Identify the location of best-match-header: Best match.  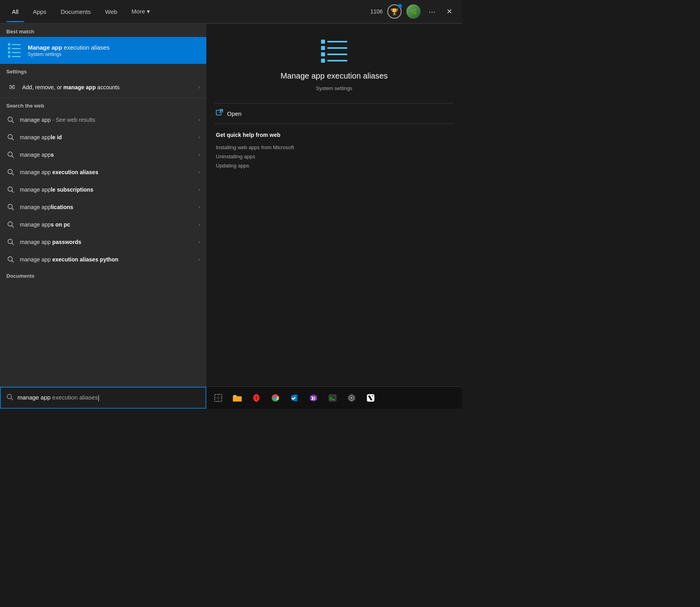
(103, 30).